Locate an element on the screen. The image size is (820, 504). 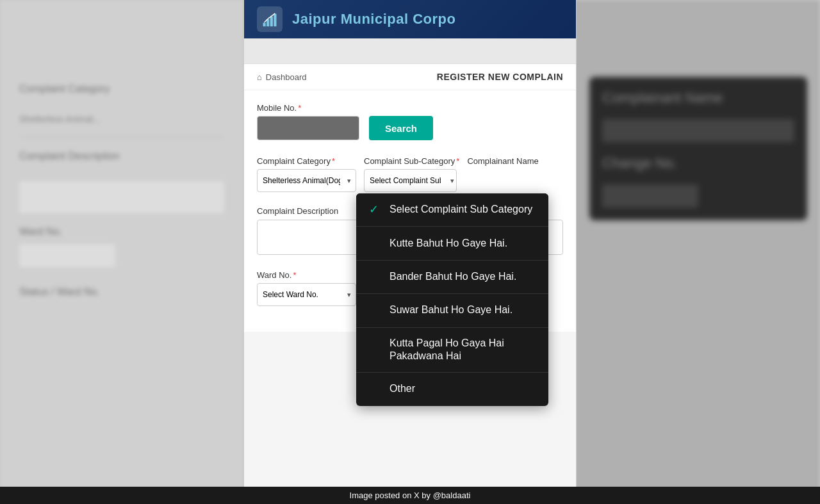
complaint-category-wrapper: Complaint Category* Shelterless Animal(D… is located at coordinates (306, 174).